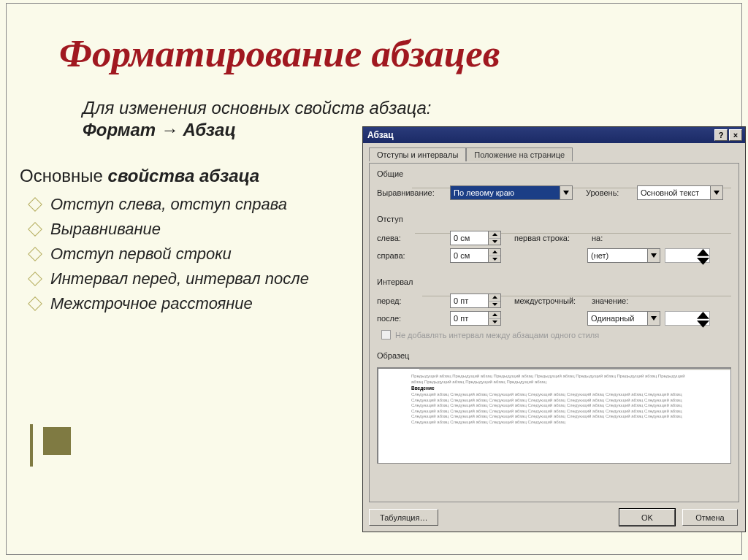  Describe the element at coordinates (557, 334) in the screenshot. I see `no-space-checkbox-row: Не добавлять интервал между абзацами одн…` at that location.